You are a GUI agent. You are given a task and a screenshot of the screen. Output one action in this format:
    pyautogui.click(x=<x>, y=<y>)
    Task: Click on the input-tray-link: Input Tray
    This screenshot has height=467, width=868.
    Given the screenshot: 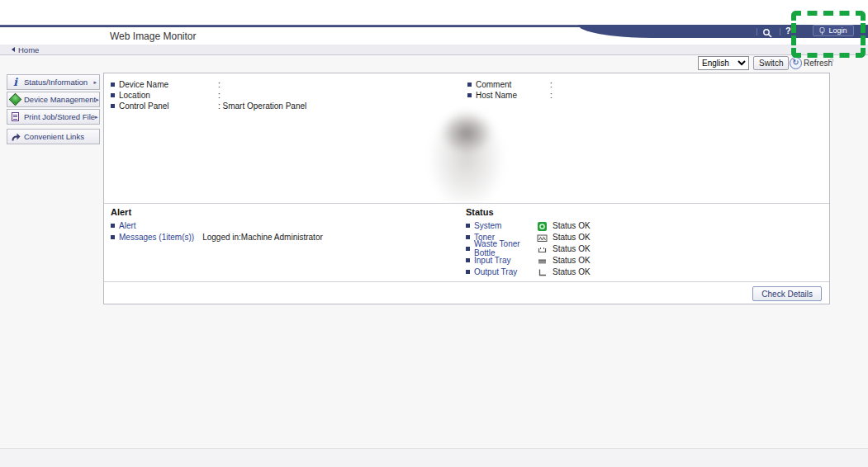 What is the action you would take?
    pyautogui.click(x=492, y=261)
    